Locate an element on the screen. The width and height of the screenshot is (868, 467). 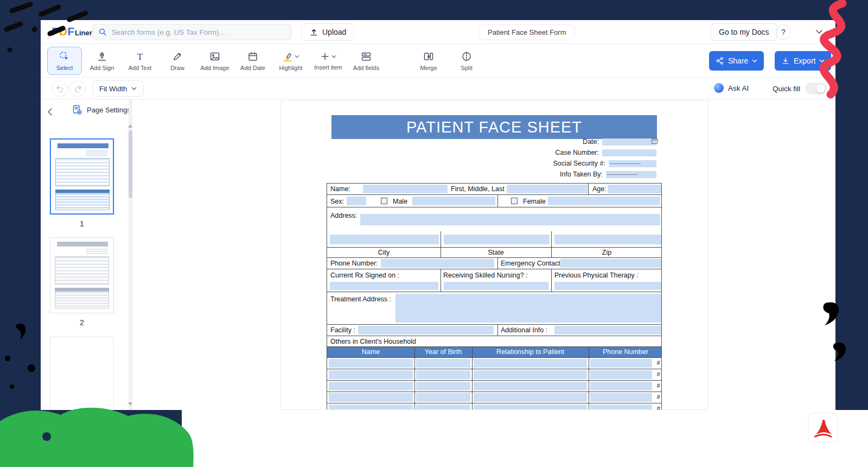
redo-button is located at coordinates (78, 89).